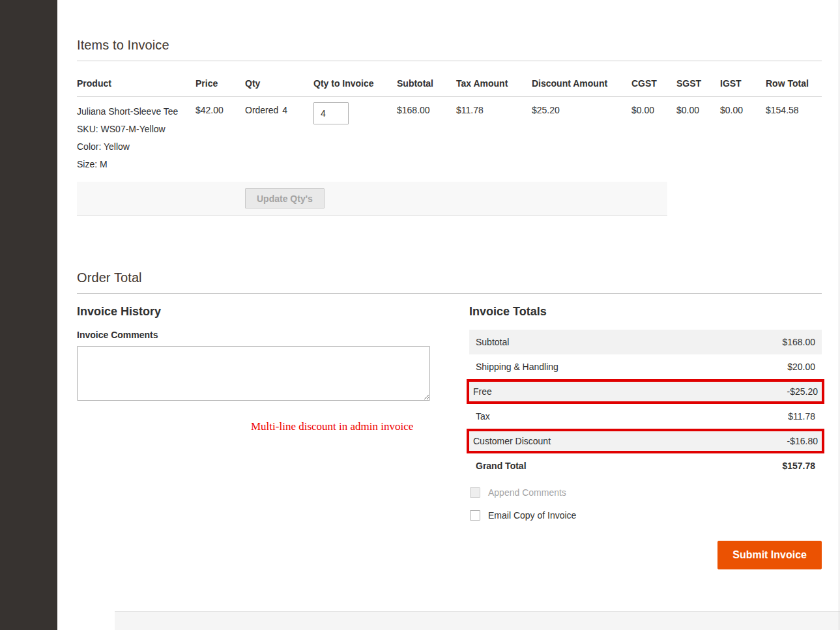  Describe the element at coordinates (803, 441) in the screenshot. I see `total-value: -$16.80` at that location.